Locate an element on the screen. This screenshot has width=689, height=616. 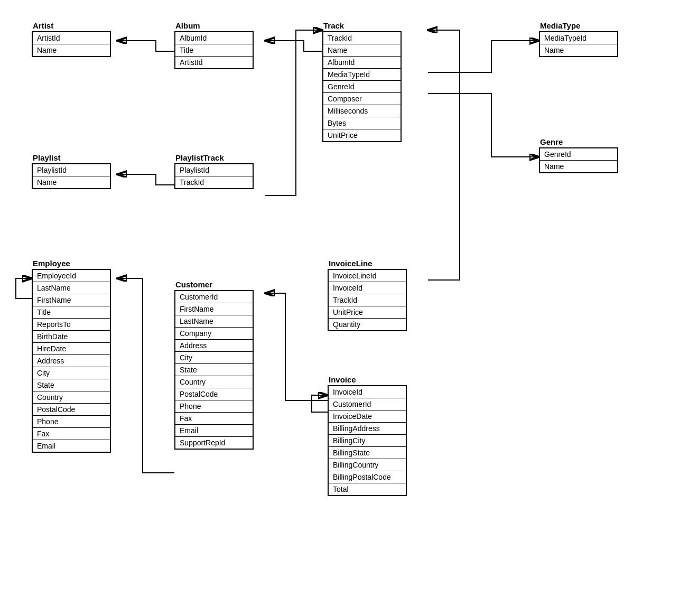
entity-employee-table: EmployeeId LastName FirstName Title Repo… is located at coordinates (71, 361).